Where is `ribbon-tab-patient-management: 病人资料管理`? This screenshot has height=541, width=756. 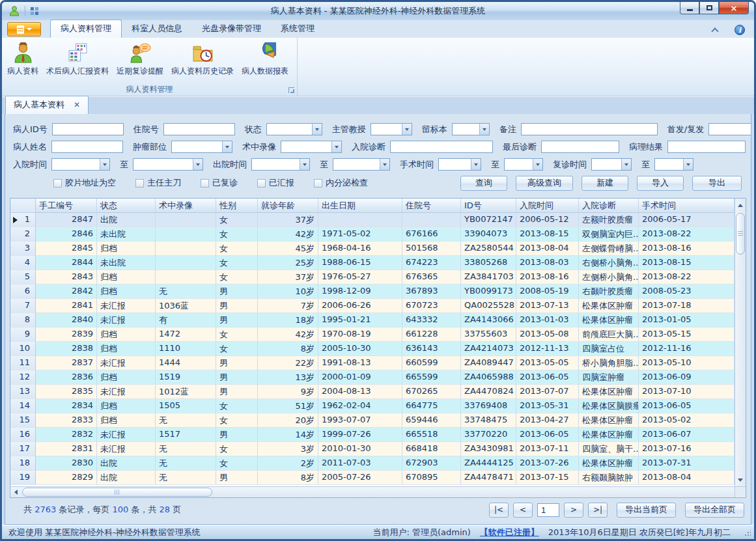 ribbon-tab-patient-management: 病人资料管理 is located at coordinates (86, 29).